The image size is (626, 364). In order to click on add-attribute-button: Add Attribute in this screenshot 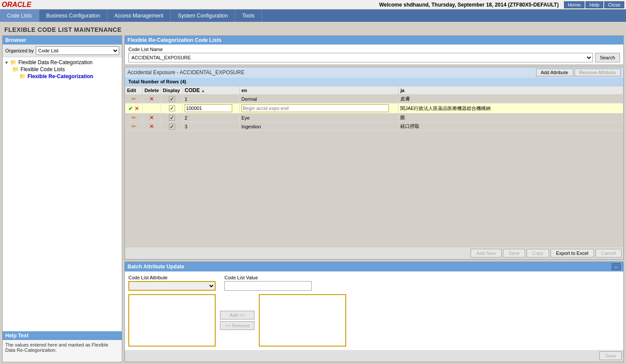, I will do `click(554, 72)`.